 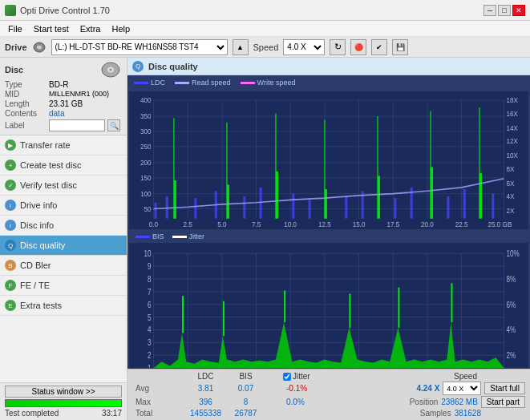 I want to click on jitter-checkbox, so click(x=287, y=377).